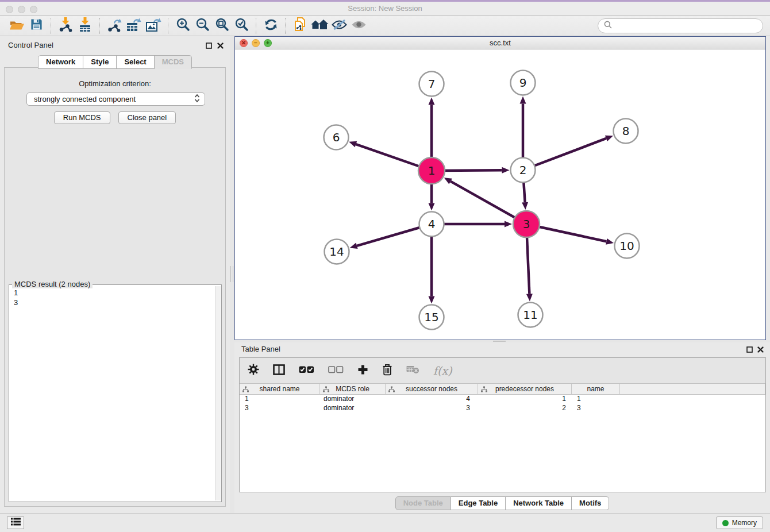 Image resolution: width=770 pixels, height=532 pixels. What do you see at coordinates (61, 62) in the screenshot?
I see `tab-network: Network` at bounding box center [61, 62].